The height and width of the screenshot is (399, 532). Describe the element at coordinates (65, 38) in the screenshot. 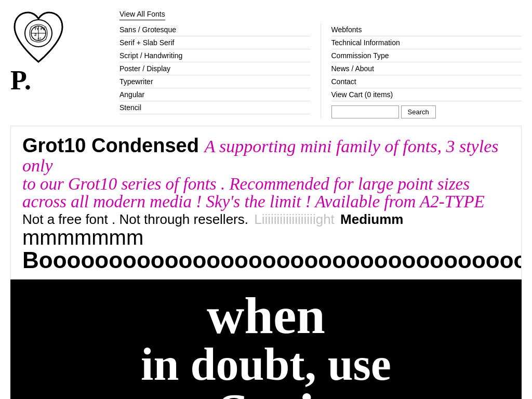

I see `logo-icon: TY PE 2 A2` at that location.